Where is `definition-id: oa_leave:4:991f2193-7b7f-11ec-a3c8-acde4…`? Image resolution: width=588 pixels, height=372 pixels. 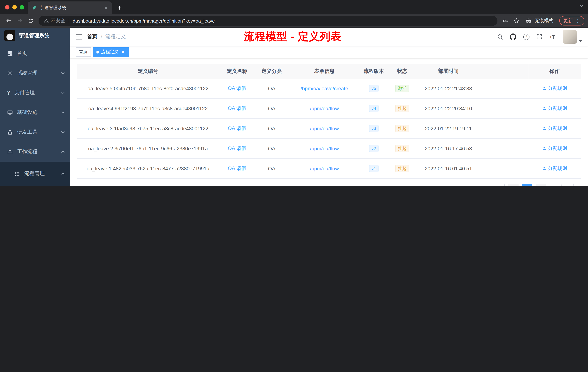 definition-id: oa_leave:4:991f2193-7b7f-11ec-a3c8-acde4… is located at coordinates (148, 109).